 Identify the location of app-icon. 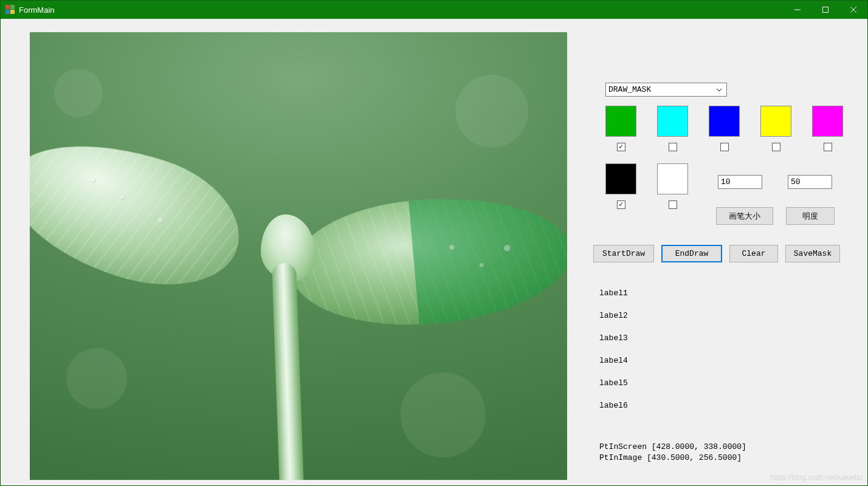
(10, 10).